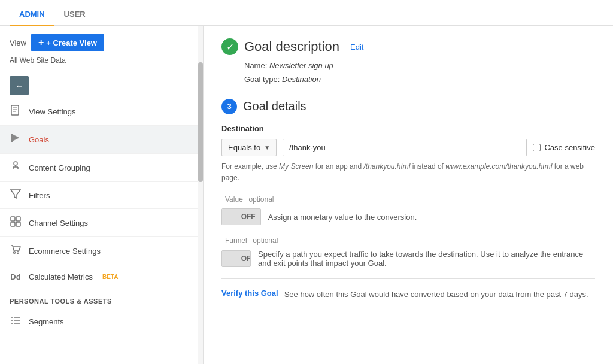 Image resolution: width=613 pixels, height=364 pixels. Describe the element at coordinates (420, 66) in the screenshot. I see `goal-name-line: Name: Newsletter sign up` at that location.